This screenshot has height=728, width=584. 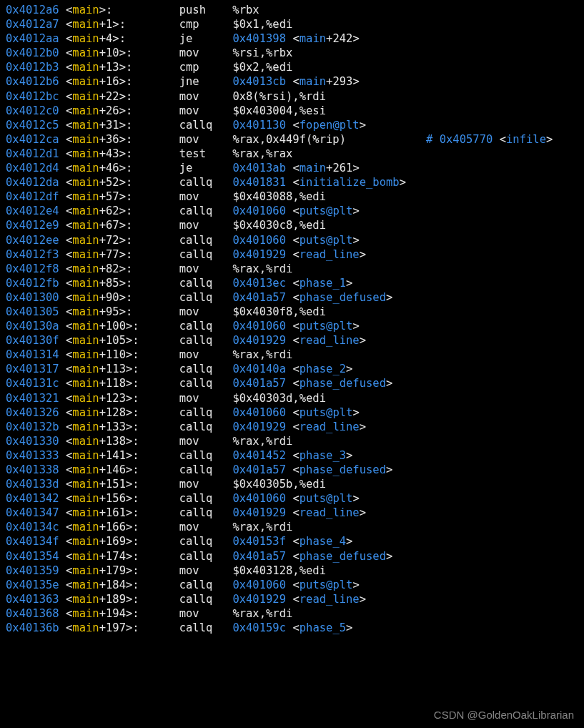 What do you see at coordinates (504, 715) in the screenshot?
I see `watermark-text: CSDN @GoldenOakLibrarian` at bounding box center [504, 715].